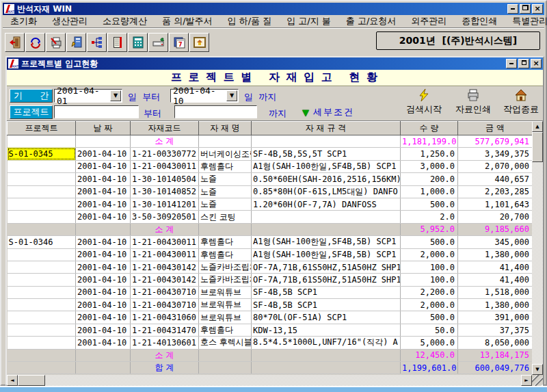 This screenshot has width=547, height=392. What do you see at coordinates (77, 42) in the screenshot?
I see `toolbar-document-write-button` at bounding box center [77, 42].